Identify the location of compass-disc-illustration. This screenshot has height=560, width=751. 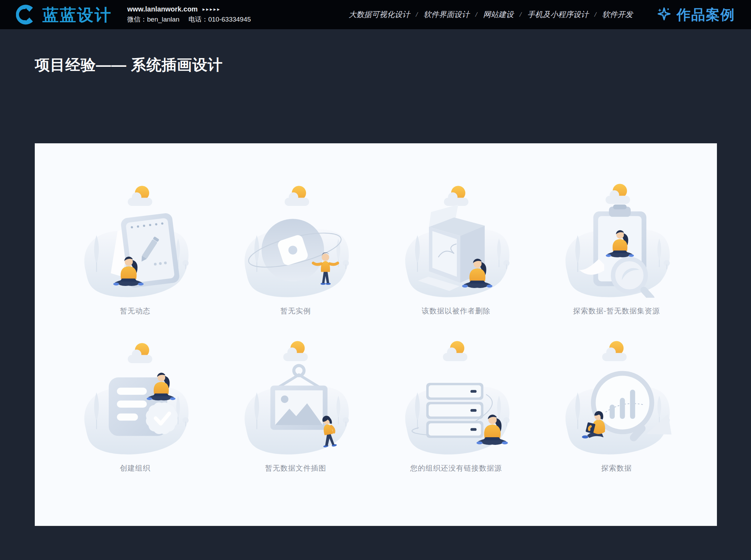
(296, 237).